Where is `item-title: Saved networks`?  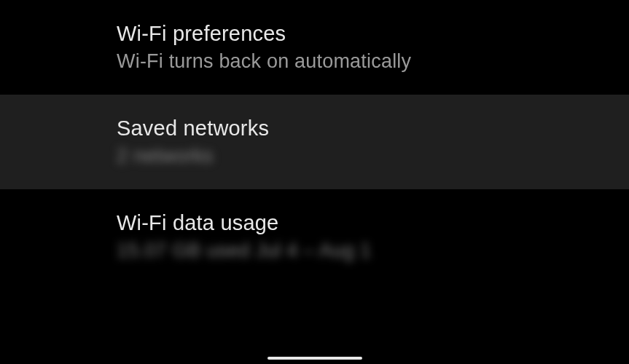 item-title: Saved networks is located at coordinates (373, 128).